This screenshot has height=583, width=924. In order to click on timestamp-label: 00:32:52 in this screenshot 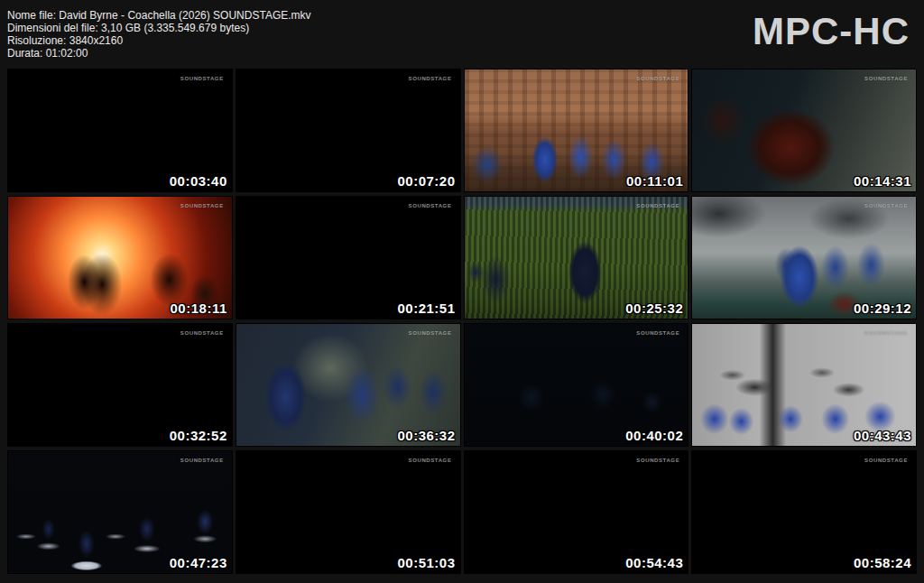, I will do `click(199, 435)`.